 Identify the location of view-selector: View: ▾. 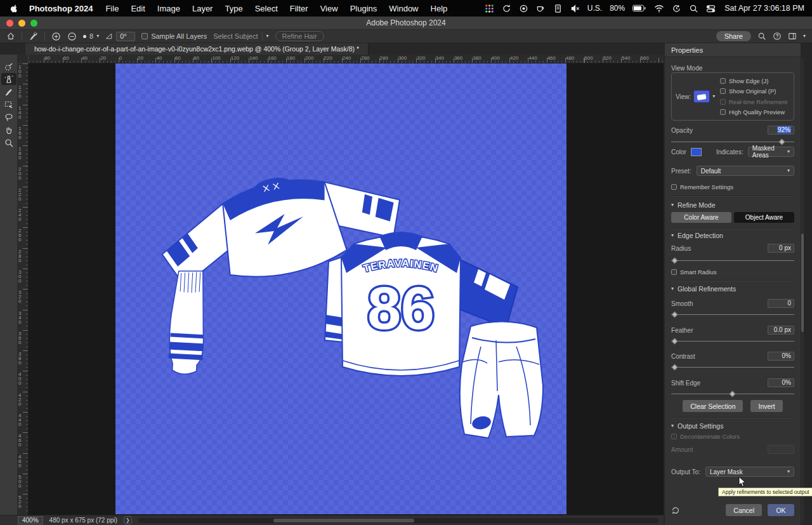
(698, 96).